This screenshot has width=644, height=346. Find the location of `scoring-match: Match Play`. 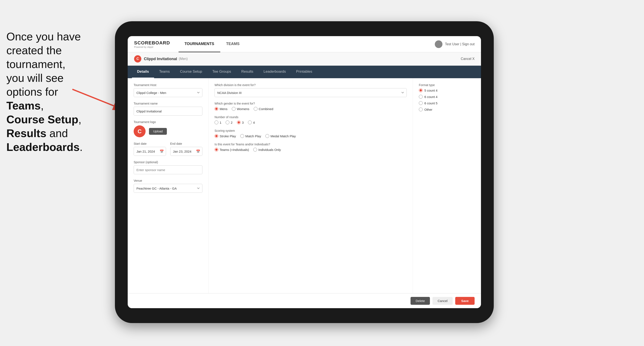

scoring-match: Match Play is located at coordinates (251, 136).